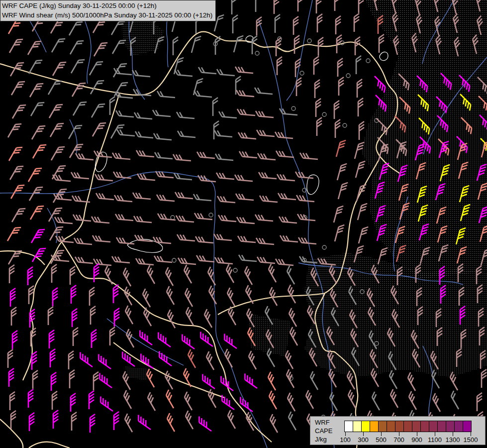 The height and width of the screenshot is (448, 487). I want to click on country-border-path, so click(49, 445).